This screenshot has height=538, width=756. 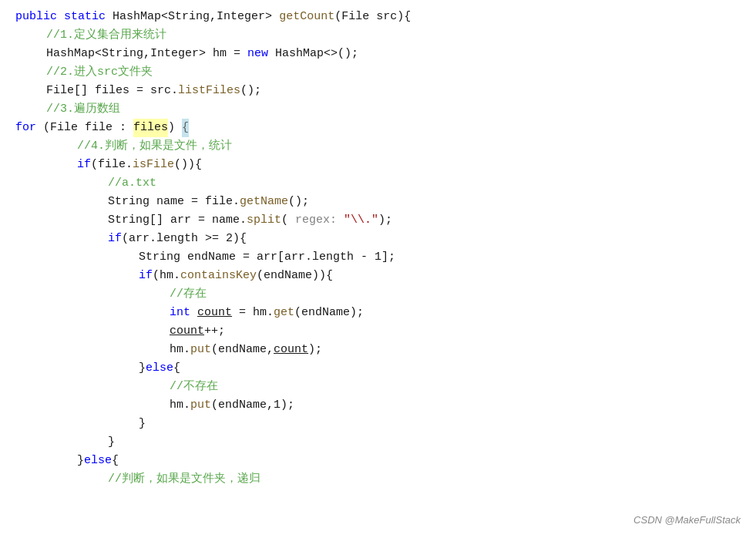 I want to click on comment-exists: //存在, so click(x=188, y=294).